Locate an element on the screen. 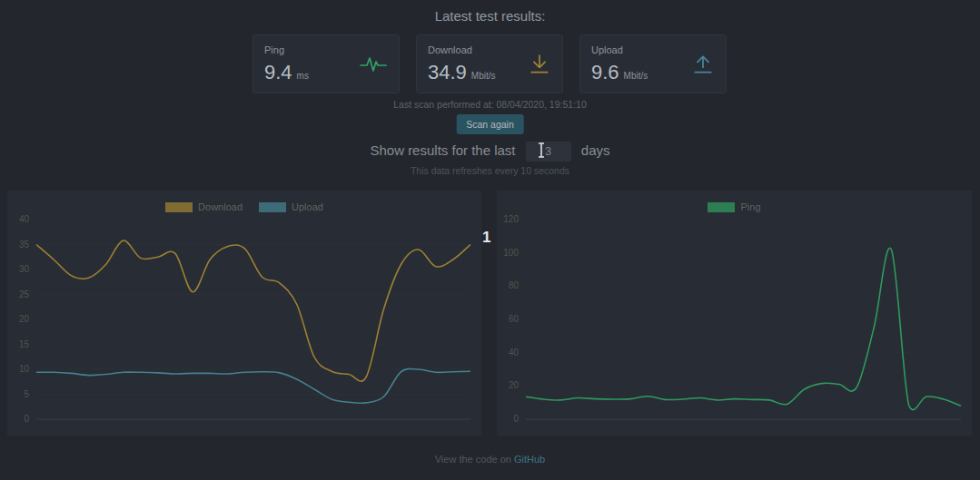 The width and height of the screenshot is (980, 480). svg-text: 15 is located at coordinates (25, 345).